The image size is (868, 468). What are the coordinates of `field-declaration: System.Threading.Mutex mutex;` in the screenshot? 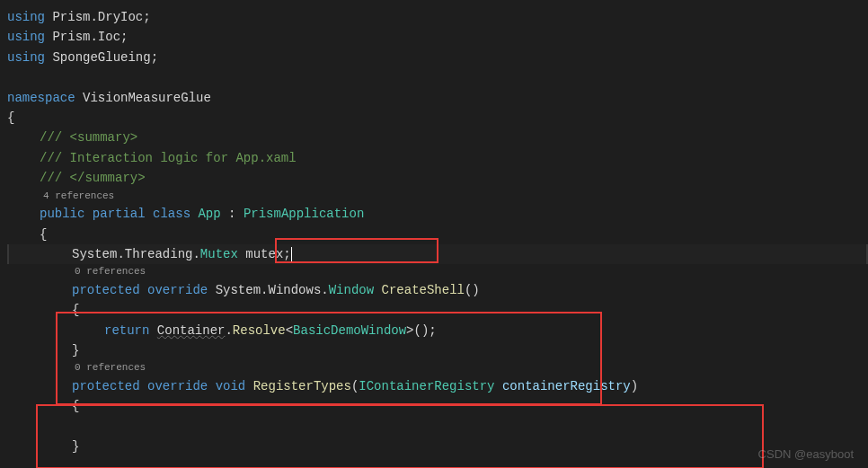 It's located at (438, 254).